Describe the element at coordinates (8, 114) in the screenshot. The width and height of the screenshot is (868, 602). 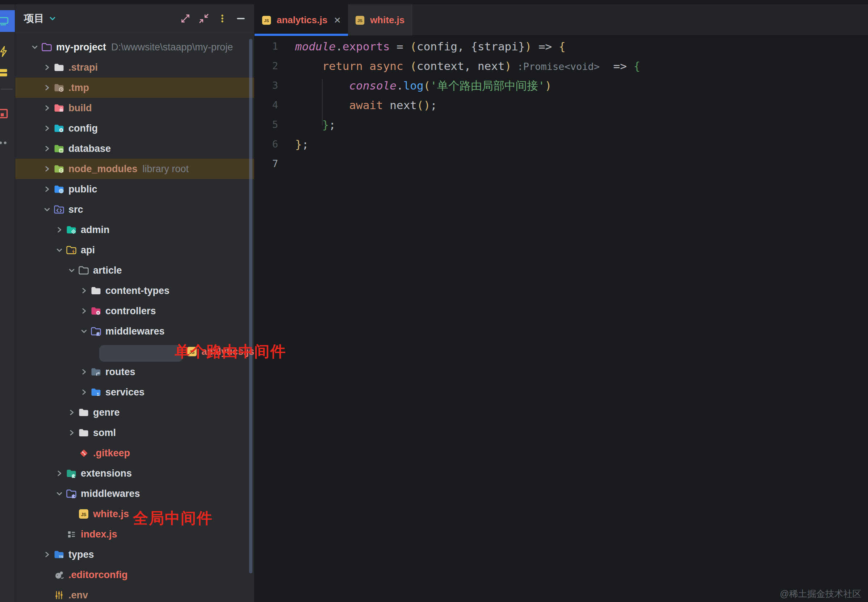
I see `activity-run-button` at that location.